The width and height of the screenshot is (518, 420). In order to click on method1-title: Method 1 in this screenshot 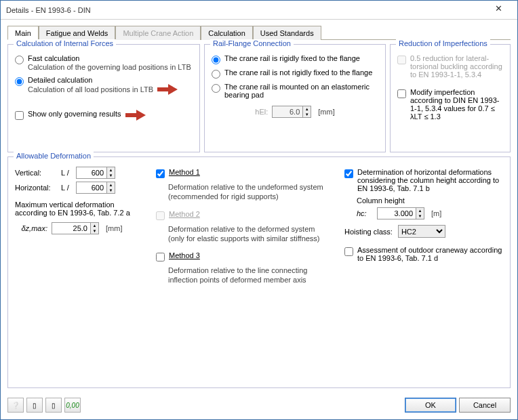, I will do `click(184, 172)`.